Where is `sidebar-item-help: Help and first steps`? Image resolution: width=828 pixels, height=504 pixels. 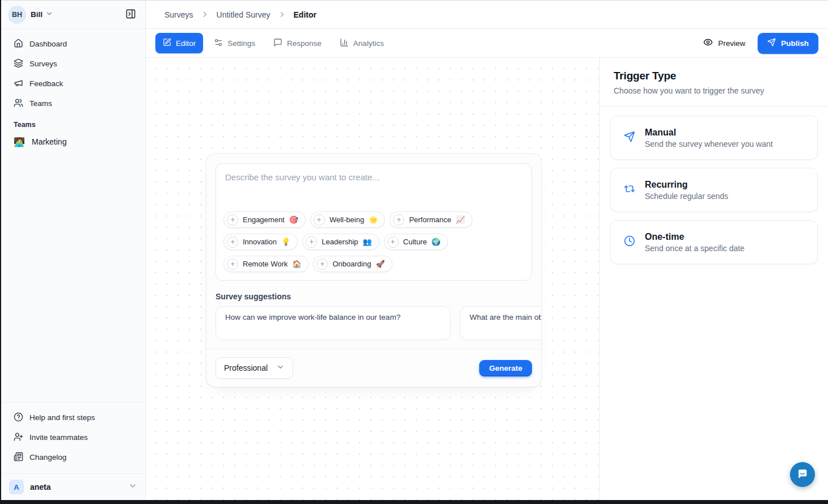
sidebar-item-help: Help and first steps is located at coordinates (73, 417).